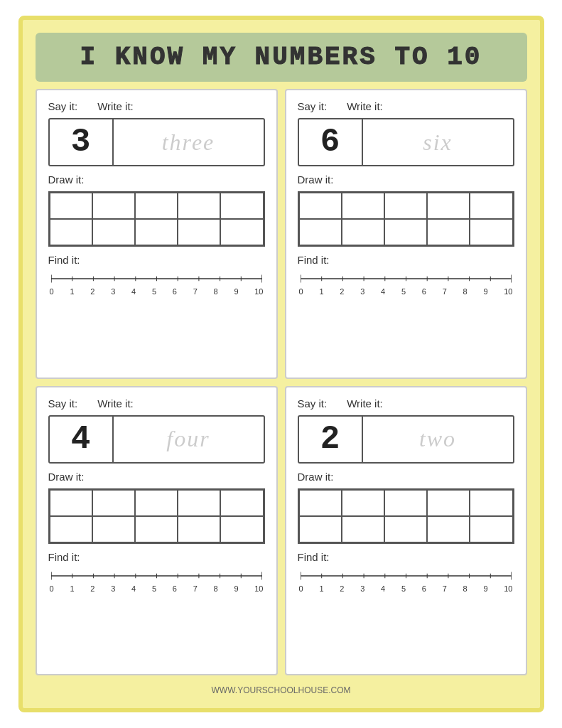  Describe the element at coordinates (156, 142) in the screenshot. I see `number-write-box-3: 3 three` at that location.